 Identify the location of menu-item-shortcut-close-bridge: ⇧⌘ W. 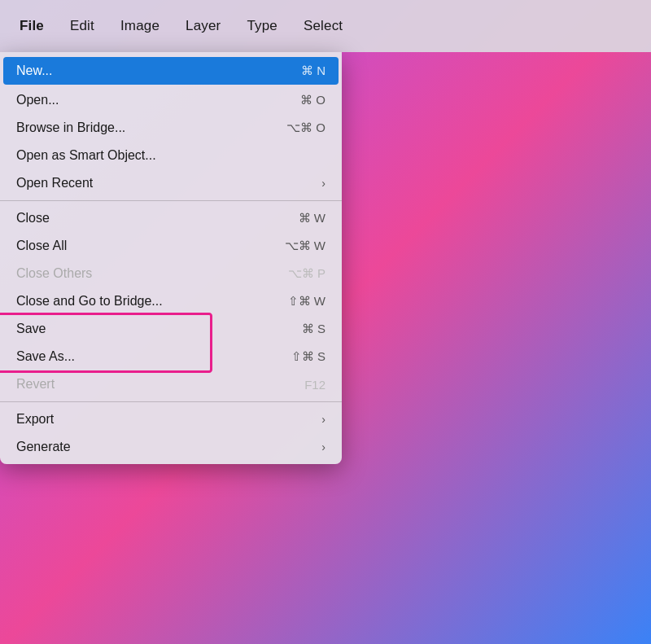
(307, 301).